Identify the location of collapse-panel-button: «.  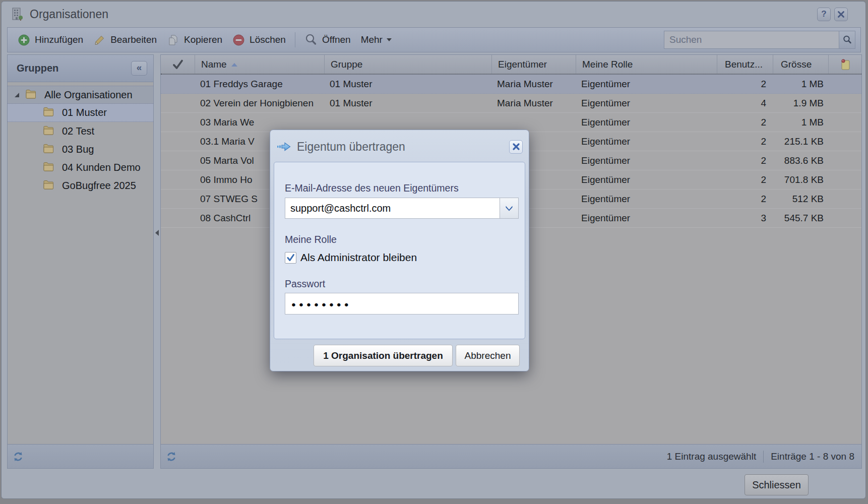
(139, 69).